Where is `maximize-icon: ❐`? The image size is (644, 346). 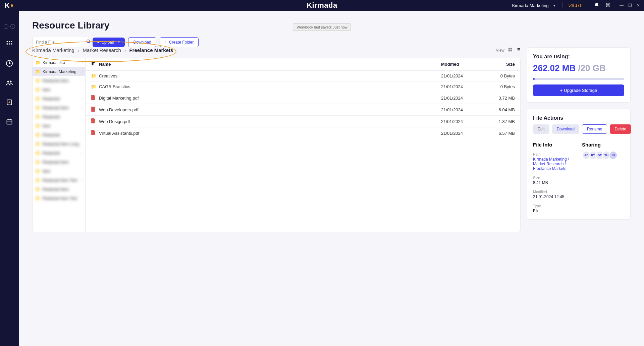 maximize-icon: ❐ is located at coordinates (630, 5).